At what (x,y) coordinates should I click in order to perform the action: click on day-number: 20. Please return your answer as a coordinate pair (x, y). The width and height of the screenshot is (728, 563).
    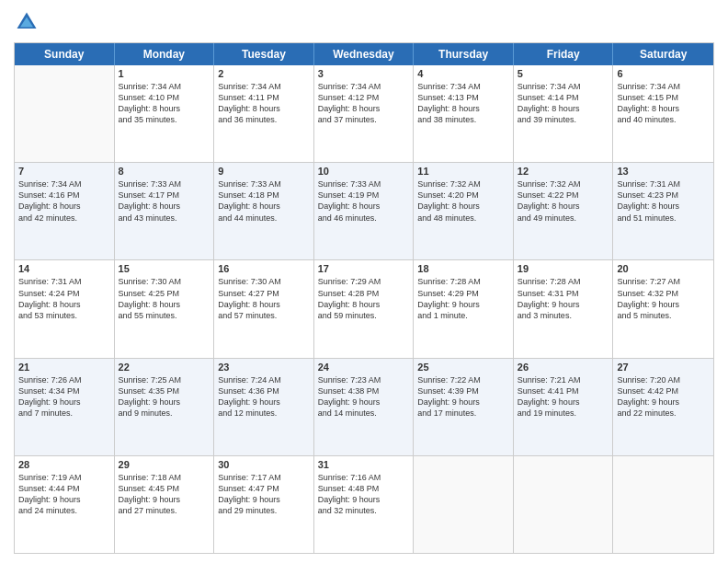
    Looking at the image, I should click on (664, 269).